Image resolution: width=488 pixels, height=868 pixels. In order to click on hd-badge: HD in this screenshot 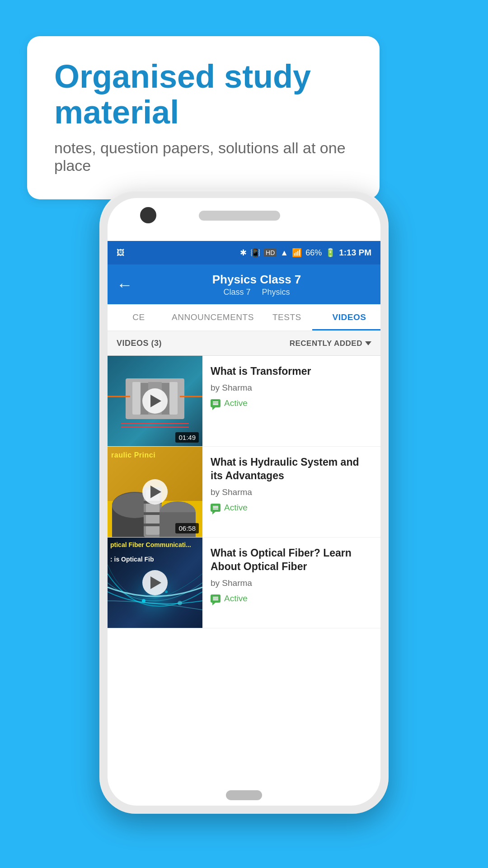, I will do `click(270, 253)`.